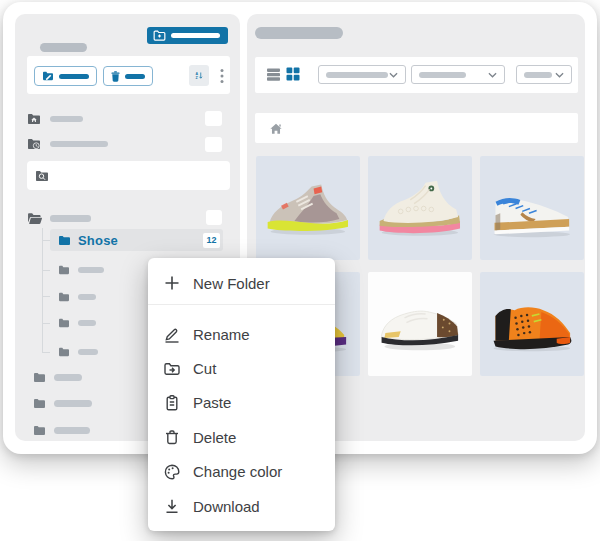 The height and width of the screenshot is (541, 600). Describe the element at coordinates (242, 472) in the screenshot. I see `menu-item-change-color: Change color` at that location.